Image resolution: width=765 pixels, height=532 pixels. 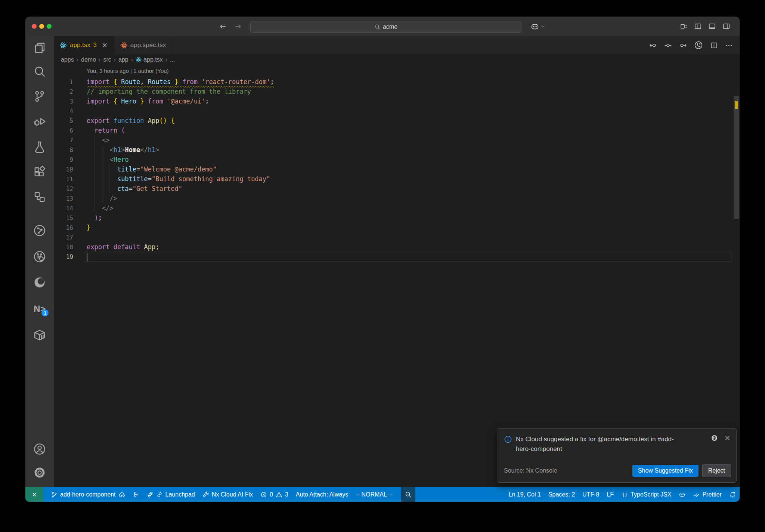 I want to click on code-line-4: 4, so click(x=397, y=111).